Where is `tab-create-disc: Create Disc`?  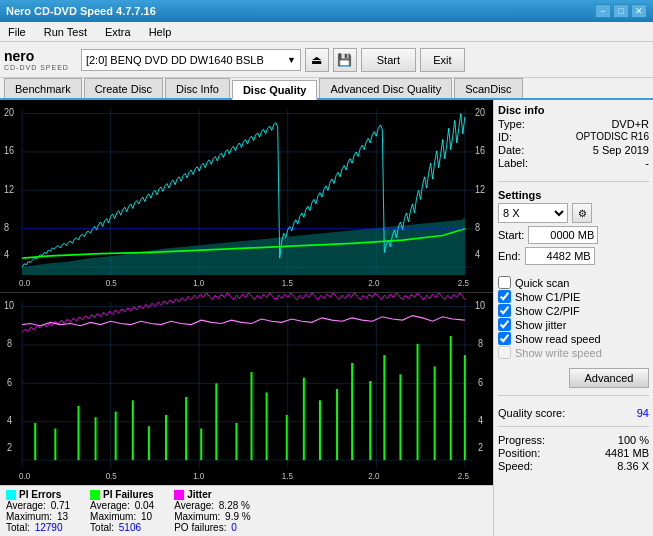 tab-create-disc: Create Disc is located at coordinates (124, 88).